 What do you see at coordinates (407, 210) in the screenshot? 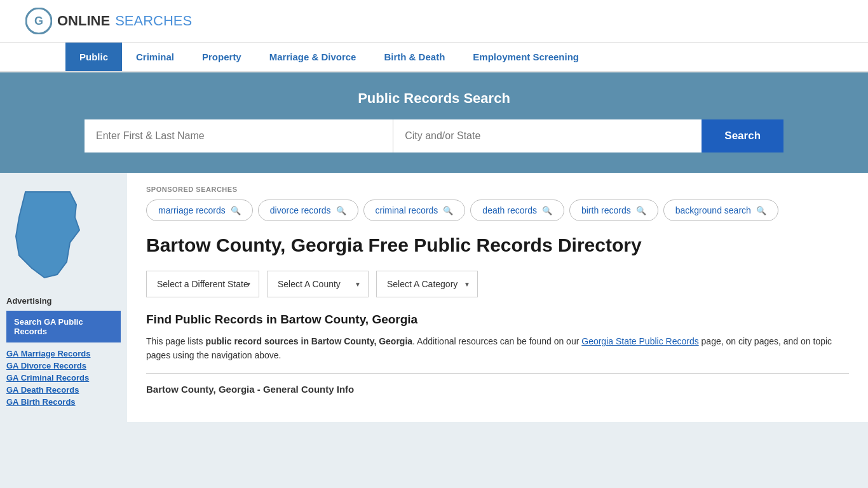
I see `pill-criminal-label: criminal records` at bounding box center [407, 210].